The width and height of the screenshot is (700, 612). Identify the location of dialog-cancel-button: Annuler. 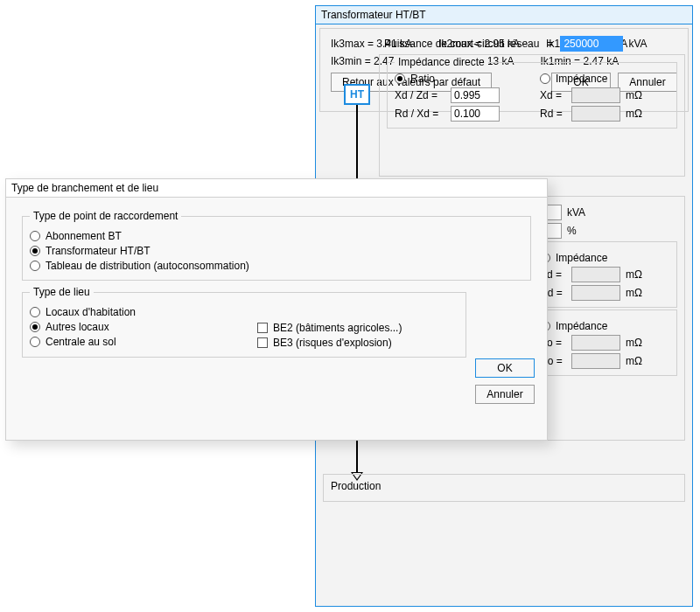
(505, 394).